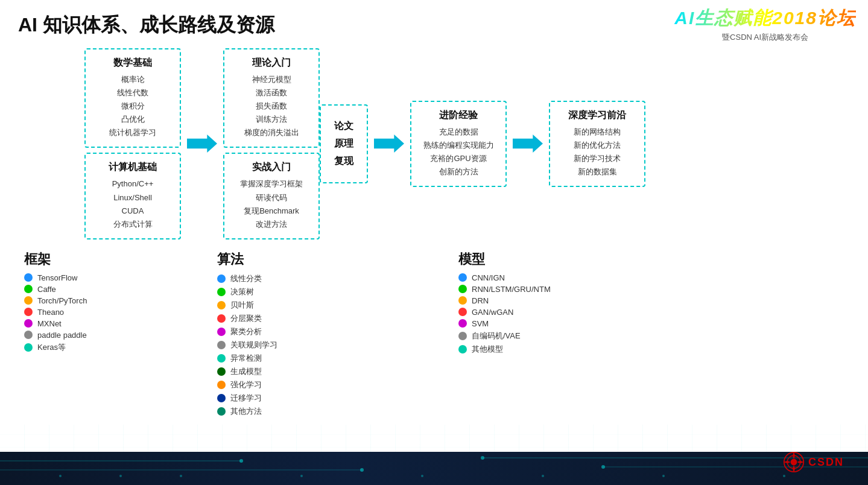 The height and width of the screenshot is (485, 868). Describe the element at coordinates (543, 300) in the screenshot. I see `list-item: DRN` at that location.